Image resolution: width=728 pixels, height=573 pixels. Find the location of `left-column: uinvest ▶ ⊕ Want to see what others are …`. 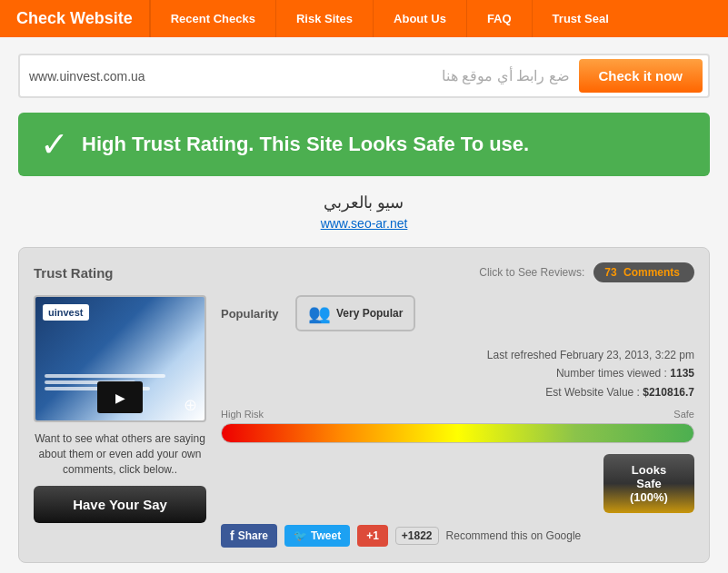

left-column: uinvest ▶ ⊕ Want to see what others are … is located at coordinates (120, 421).